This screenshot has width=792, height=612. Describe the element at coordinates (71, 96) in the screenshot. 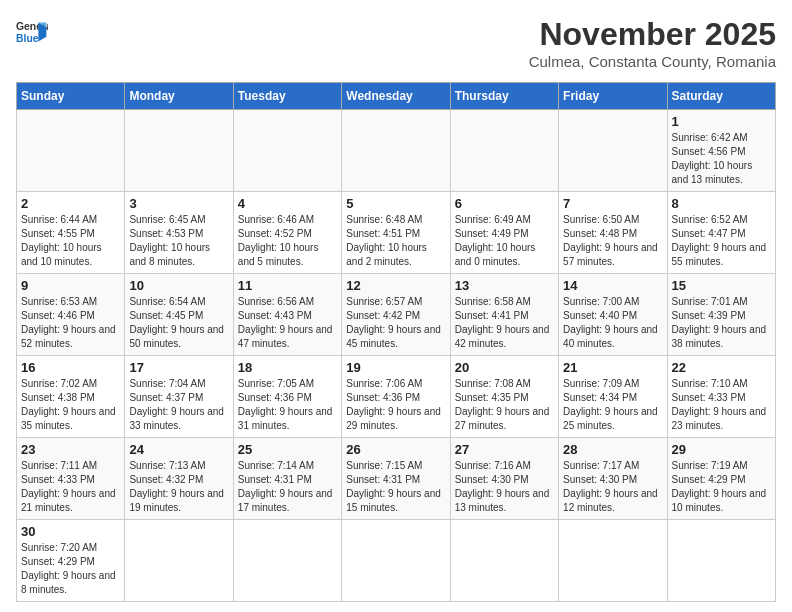

I see `col-sunday: Sunday` at that location.